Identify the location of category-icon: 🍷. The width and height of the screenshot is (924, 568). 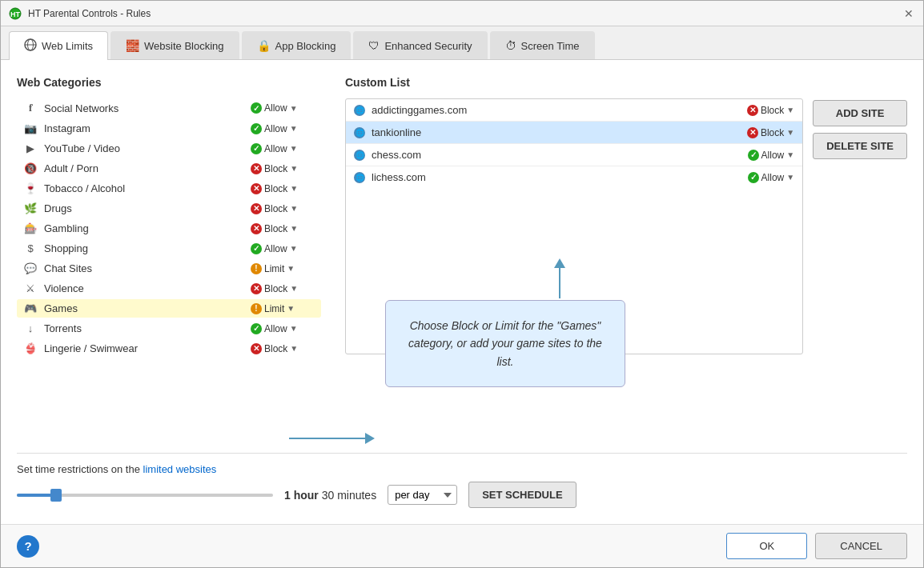
(30, 189).